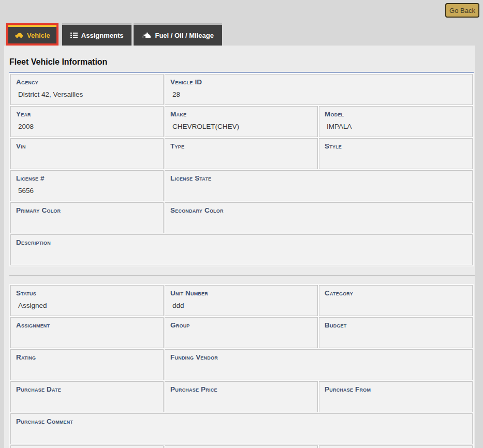  What do you see at coordinates (115, 34) in the screenshot?
I see `tab-bar: Vehicle Assignments Fuel / Oil / Mileage` at bounding box center [115, 34].